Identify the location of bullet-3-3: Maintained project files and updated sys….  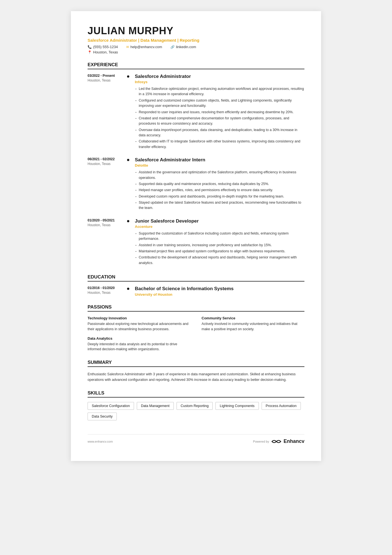
(220, 251).